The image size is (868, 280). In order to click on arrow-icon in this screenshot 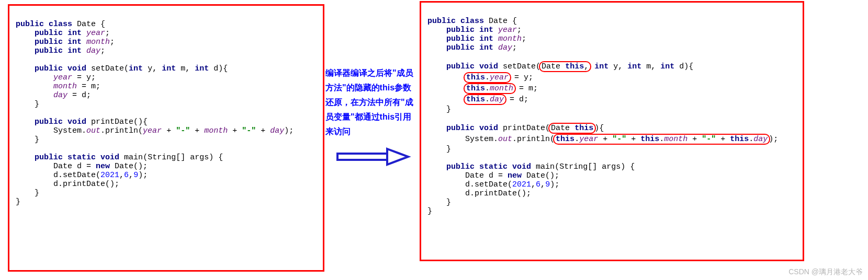, I will do `click(374, 157)`.